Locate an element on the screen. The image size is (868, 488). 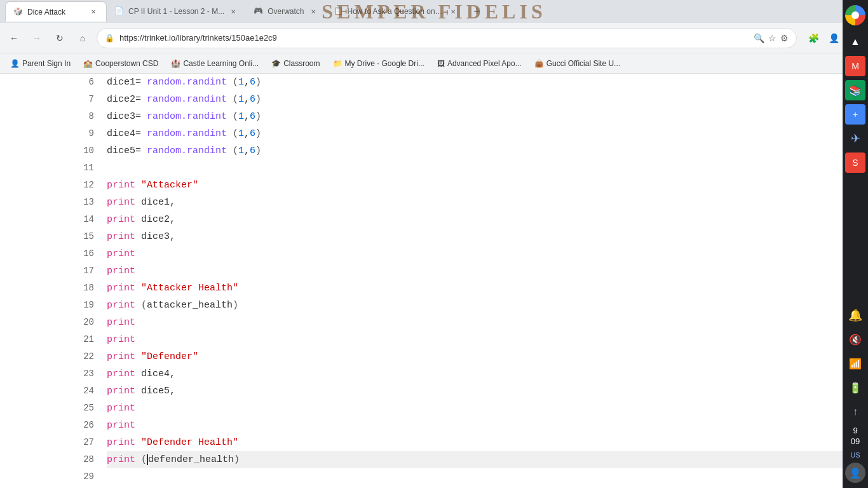
code-line-14: print dice2, is located at coordinates (484, 220).